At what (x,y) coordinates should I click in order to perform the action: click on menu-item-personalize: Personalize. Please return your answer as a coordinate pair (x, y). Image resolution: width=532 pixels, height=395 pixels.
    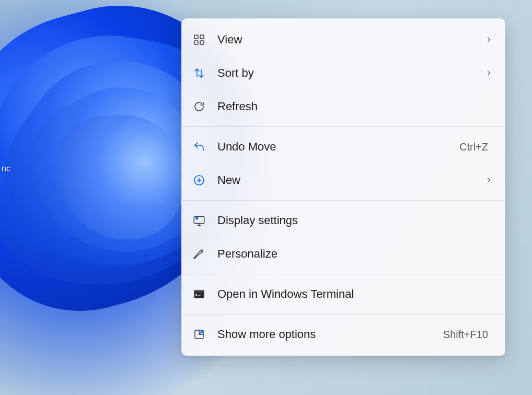
    Looking at the image, I should click on (343, 254).